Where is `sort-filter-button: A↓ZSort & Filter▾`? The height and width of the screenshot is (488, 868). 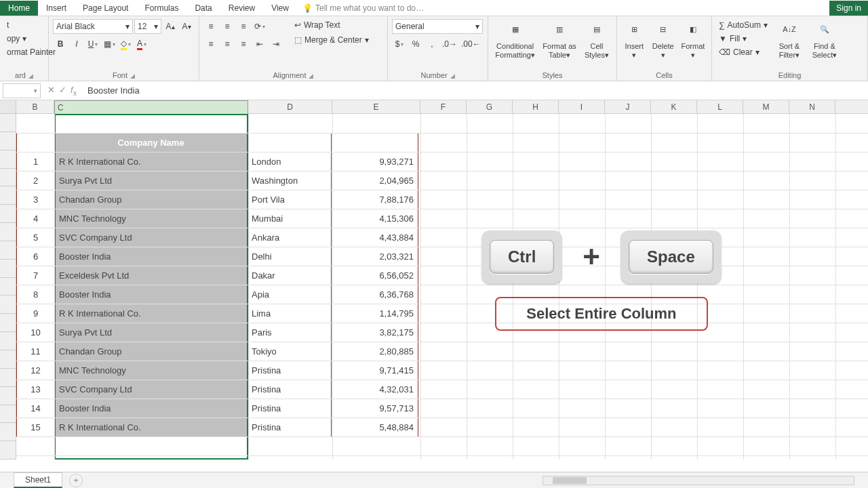
sort-filter-button: A↓ZSort & Filter▾ is located at coordinates (789, 39).